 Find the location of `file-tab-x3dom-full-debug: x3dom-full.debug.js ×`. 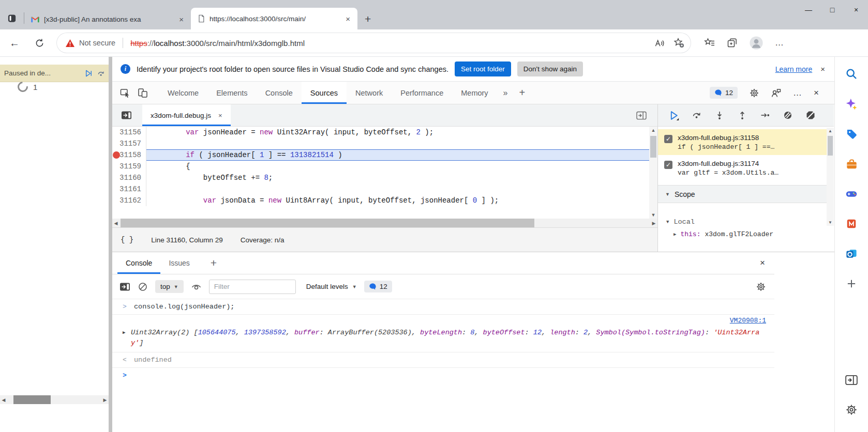

file-tab-x3dom-full-debug: x3dom-full.debug.js × is located at coordinates (186, 115).